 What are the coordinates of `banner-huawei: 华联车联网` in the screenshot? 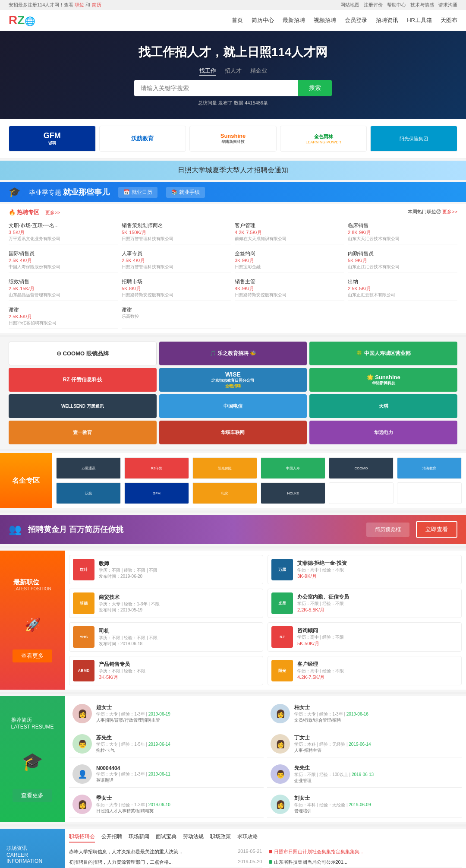 It's located at (233, 433).